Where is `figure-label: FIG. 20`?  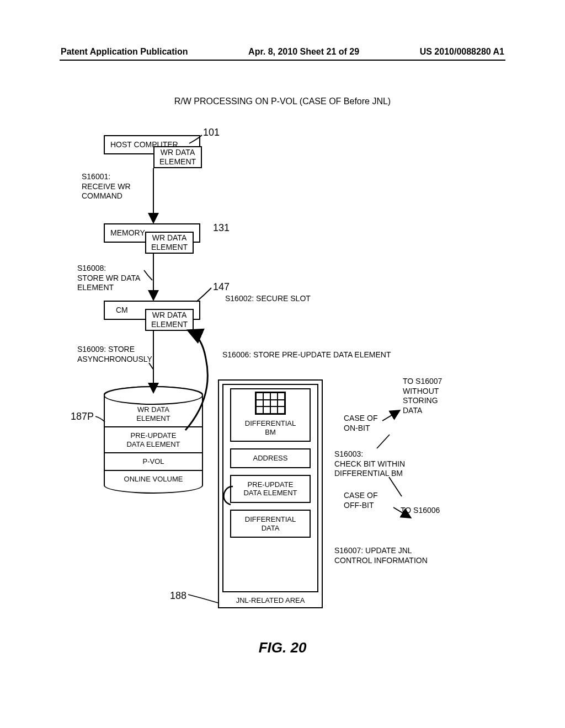 figure-label: FIG. 20 is located at coordinates (282, 647).